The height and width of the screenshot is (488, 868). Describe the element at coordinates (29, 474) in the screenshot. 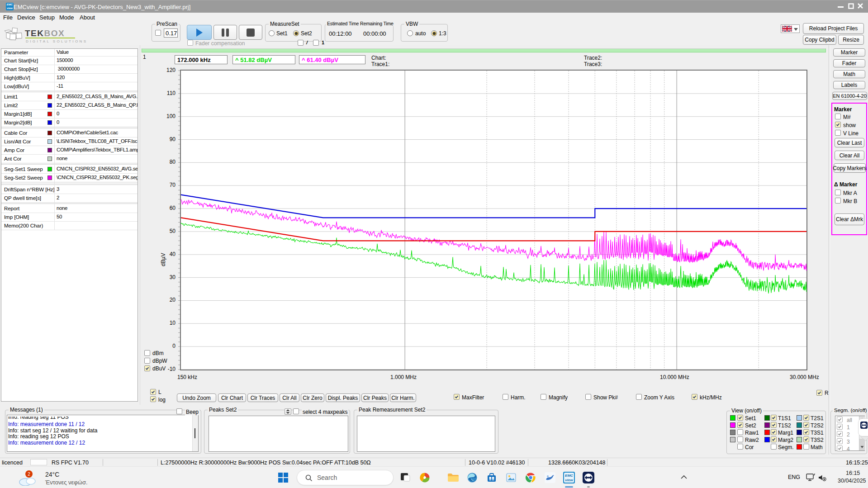

I see `svg-text: 2` at that location.